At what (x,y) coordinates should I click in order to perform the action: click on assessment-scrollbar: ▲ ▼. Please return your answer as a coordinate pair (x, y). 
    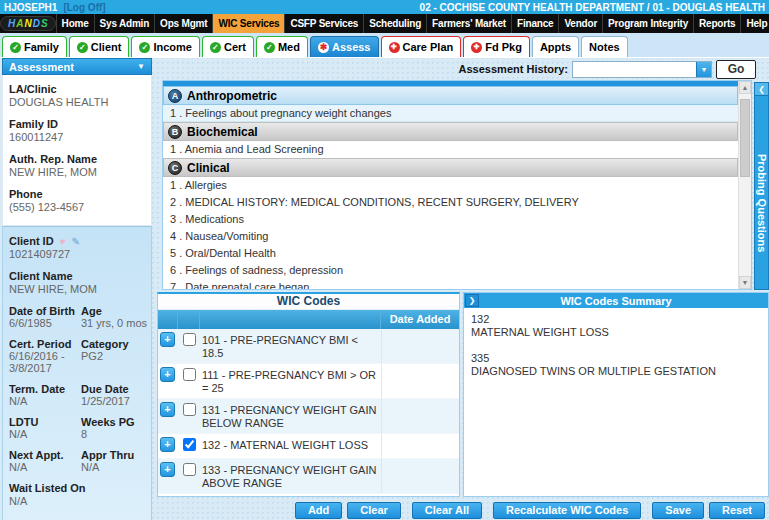
    Looking at the image, I should click on (744, 185).